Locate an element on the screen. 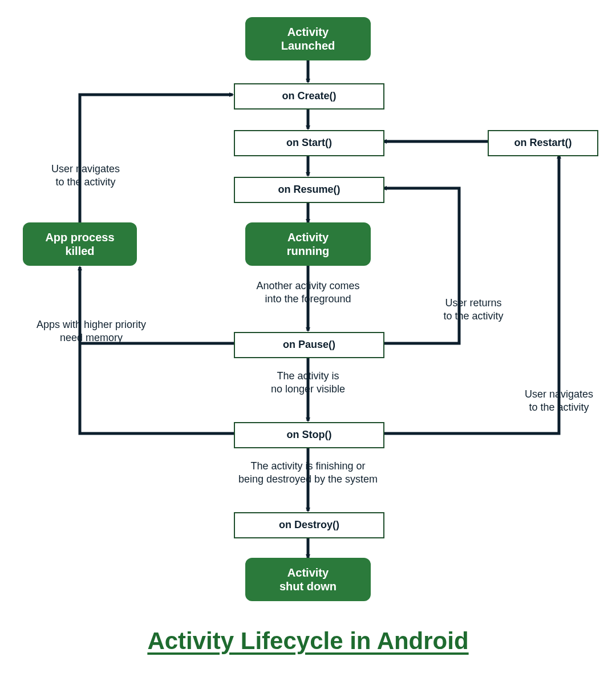 The image size is (616, 677). node-on-destroy: on Destroy() is located at coordinates (309, 525).